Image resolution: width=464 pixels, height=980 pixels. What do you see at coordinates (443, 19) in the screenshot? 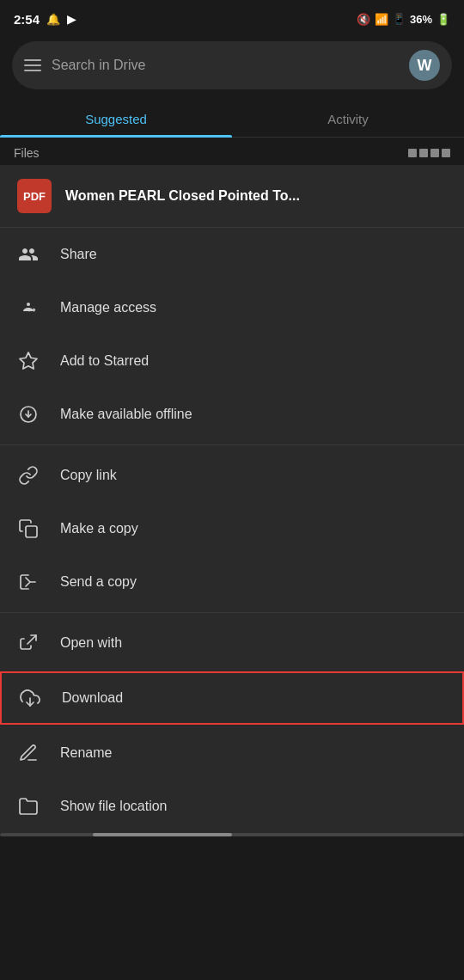
I see `battery-icon: 🔋` at bounding box center [443, 19].